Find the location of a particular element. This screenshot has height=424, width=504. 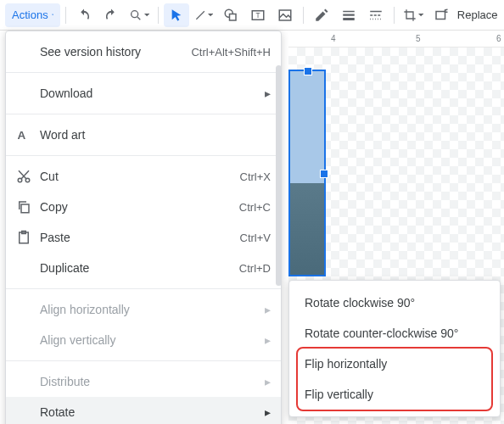

menu-item-align-horizontally: Align horizontally ▸ is located at coordinates (143, 310).